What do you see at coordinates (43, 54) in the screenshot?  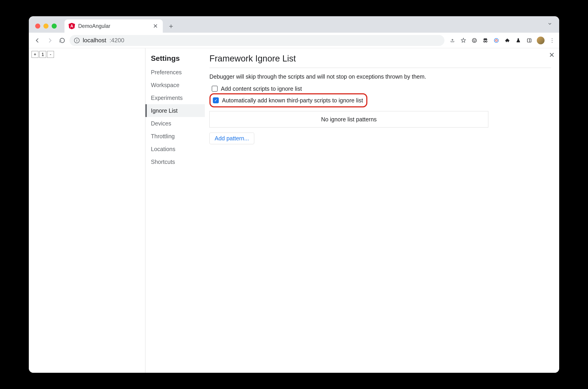 I see `counter-value: 1` at bounding box center [43, 54].